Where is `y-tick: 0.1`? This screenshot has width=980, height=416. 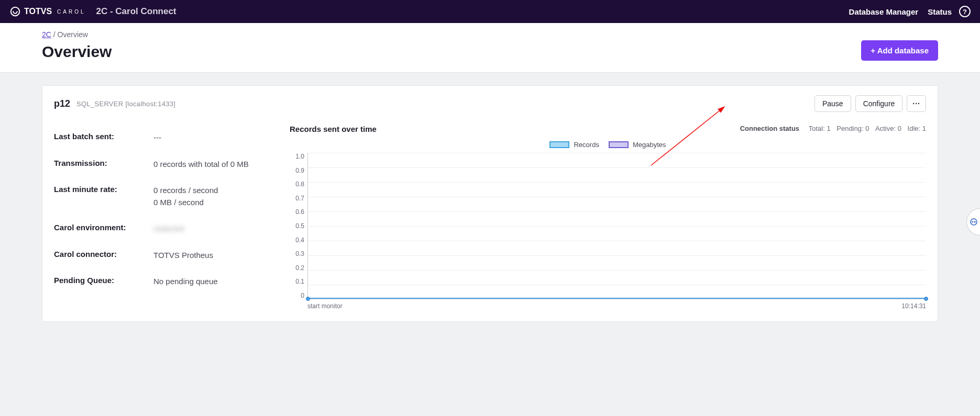
y-tick: 0.1 is located at coordinates (297, 282).